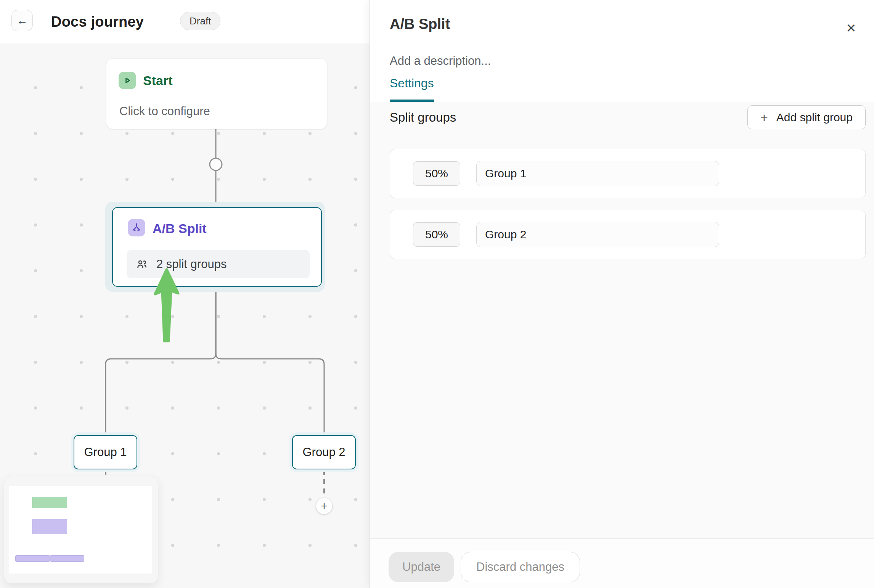  I want to click on preview-split-block, so click(50, 527).